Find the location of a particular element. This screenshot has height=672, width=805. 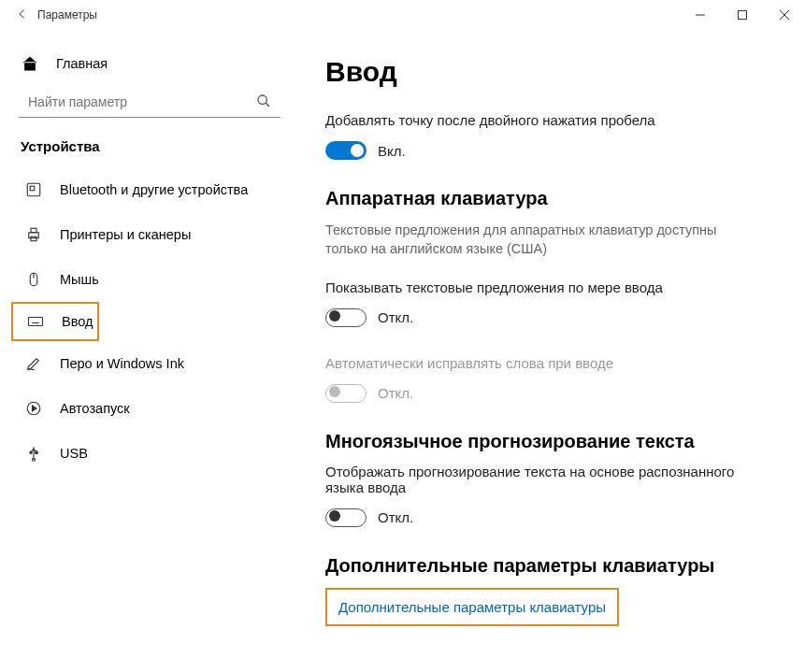

section-multilang: Многоязычное прогнозирование текста is located at coordinates (552, 441).